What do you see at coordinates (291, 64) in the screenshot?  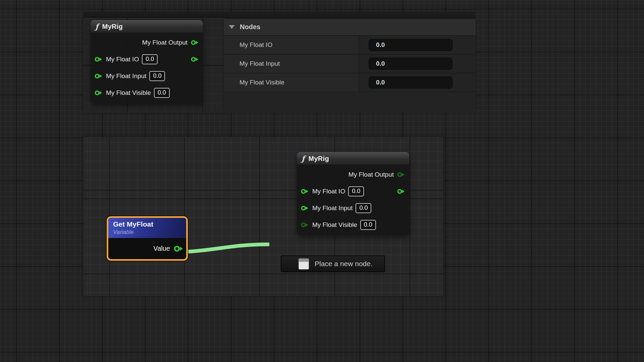 I see `property-label: My Float Input` at bounding box center [291, 64].